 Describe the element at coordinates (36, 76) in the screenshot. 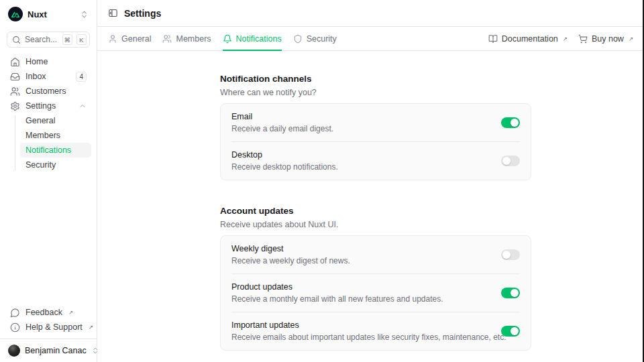

I see `sidebar-item-label: Inbox` at that location.